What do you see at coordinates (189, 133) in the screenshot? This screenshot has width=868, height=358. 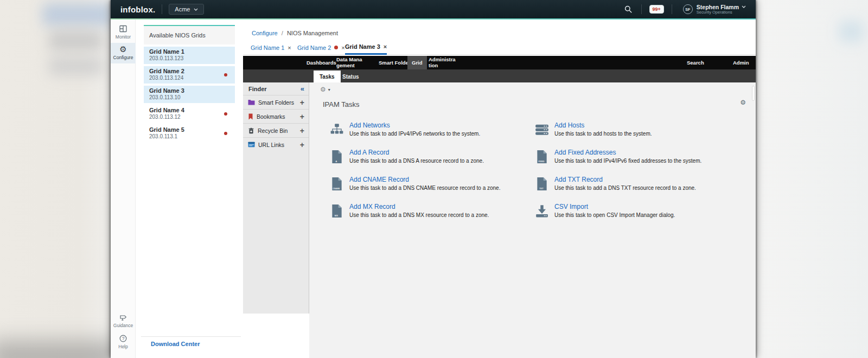 I see `grid-row-5: Grid Name 5 203.0.113.1` at bounding box center [189, 133].